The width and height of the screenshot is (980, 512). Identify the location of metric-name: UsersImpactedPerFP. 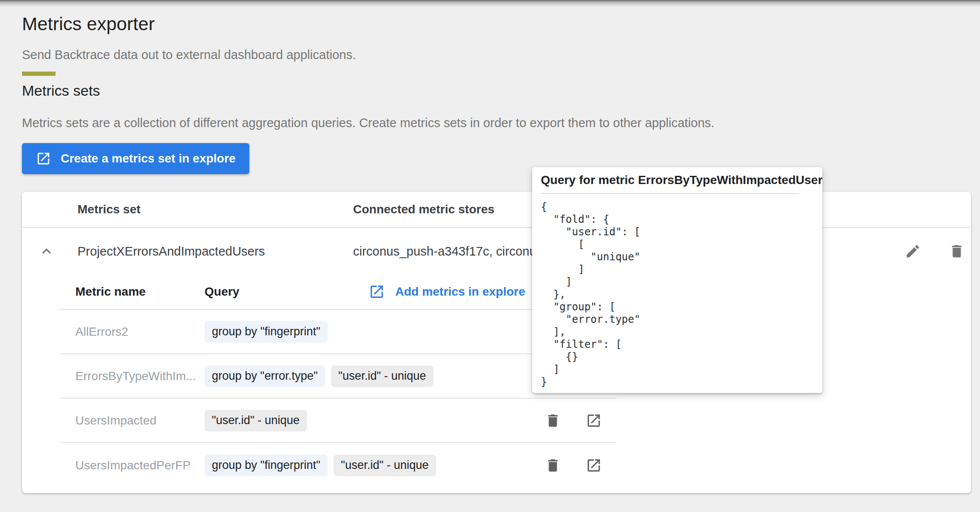
(140, 465).